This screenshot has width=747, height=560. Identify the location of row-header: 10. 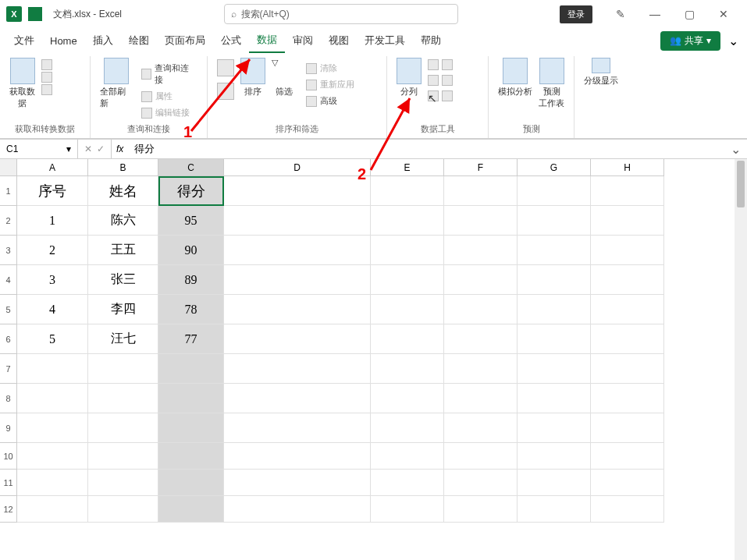
(9, 456).